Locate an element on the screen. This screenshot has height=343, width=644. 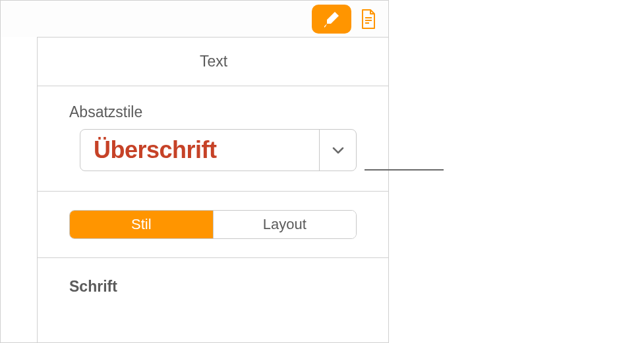
paragraph-styles-label: Absatzstile is located at coordinates (214, 112).